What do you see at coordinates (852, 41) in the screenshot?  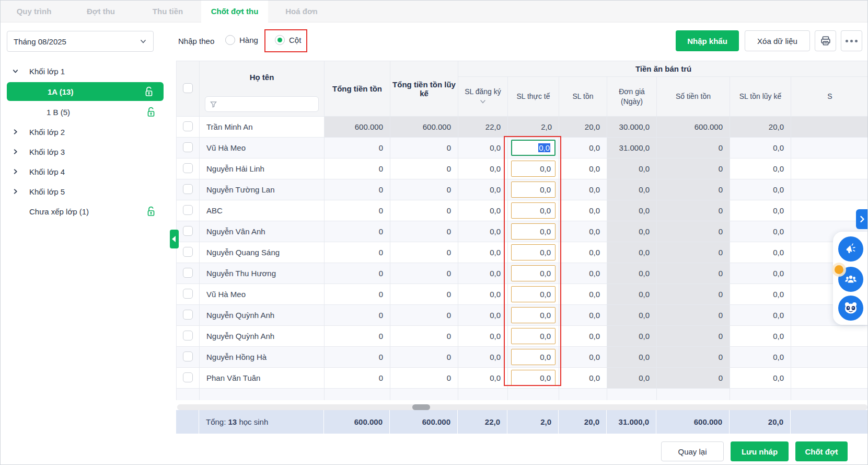 I see `more-button` at bounding box center [852, 41].